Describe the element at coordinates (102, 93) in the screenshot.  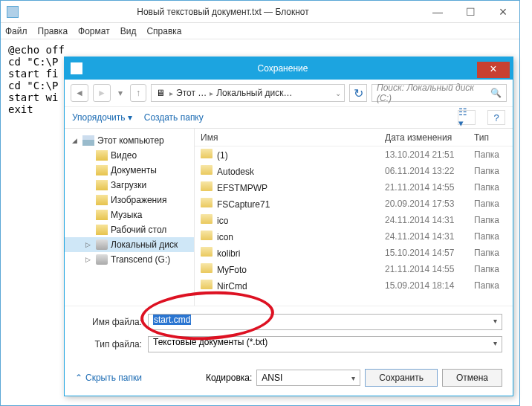
I see `nav-forward-button: ►` at that location.